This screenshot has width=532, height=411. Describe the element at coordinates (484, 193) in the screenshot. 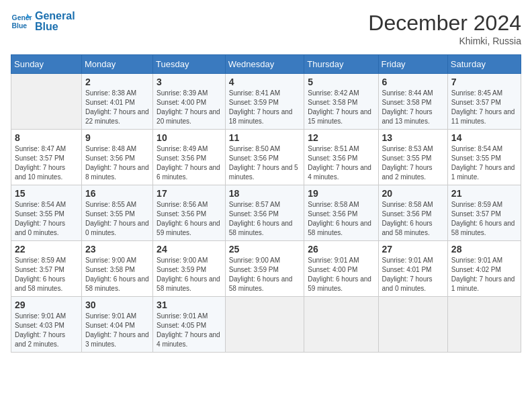

I see `day-number: 21` at that location.